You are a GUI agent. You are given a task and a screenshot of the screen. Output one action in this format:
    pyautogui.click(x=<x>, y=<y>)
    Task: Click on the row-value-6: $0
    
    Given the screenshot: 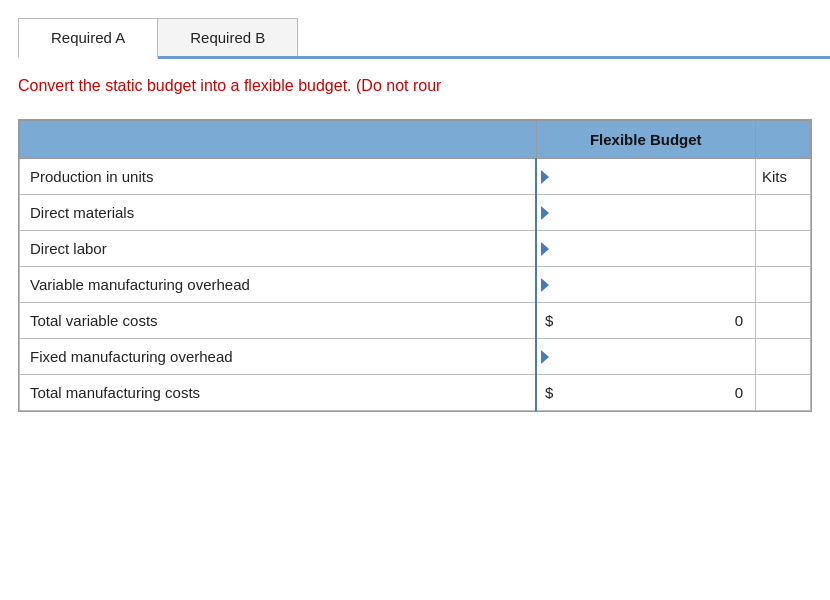 What is the action you would take?
    pyautogui.click(x=646, y=393)
    